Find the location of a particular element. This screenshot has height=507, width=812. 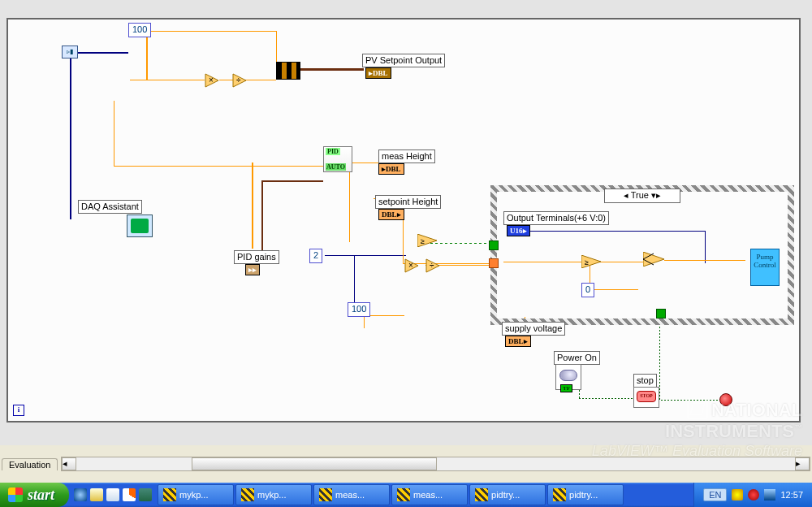

op-divide-2: ÷ is located at coordinates (433, 266).